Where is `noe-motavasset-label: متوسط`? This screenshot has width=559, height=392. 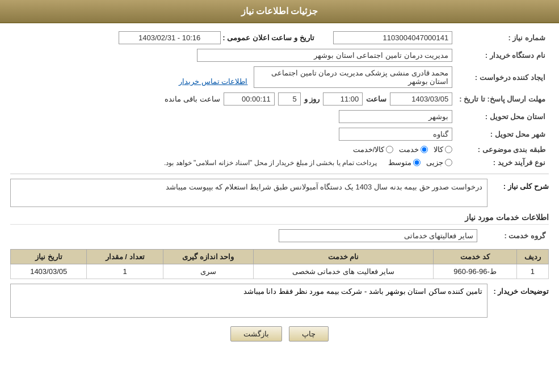
noe-motavasset-label: متوسط is located at coordinates (400, 162).